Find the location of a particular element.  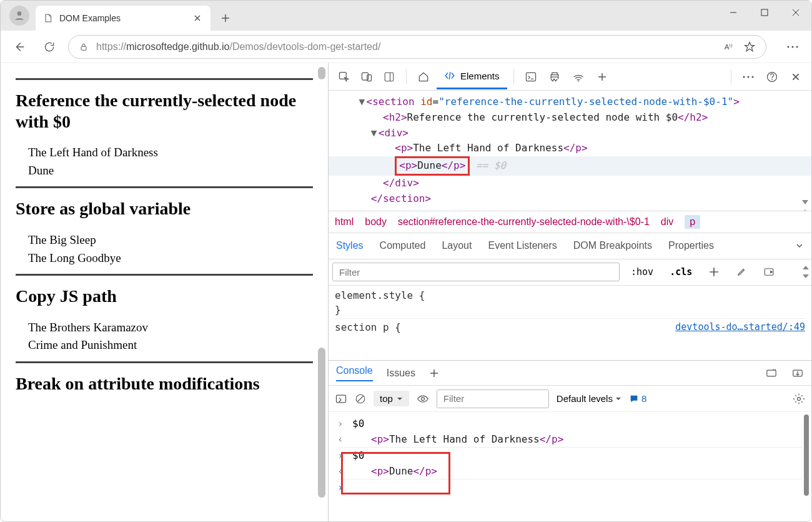

favorite-icon is located at coordinates (750, 47).